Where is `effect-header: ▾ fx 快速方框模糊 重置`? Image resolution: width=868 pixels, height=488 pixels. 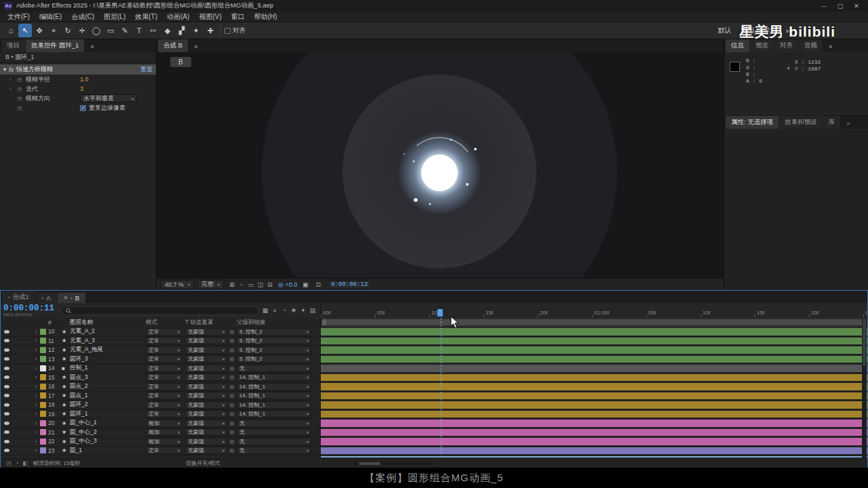 effect-header: ▾ fx 快速方框模糊 重置 is located at coordinates (78, 69).